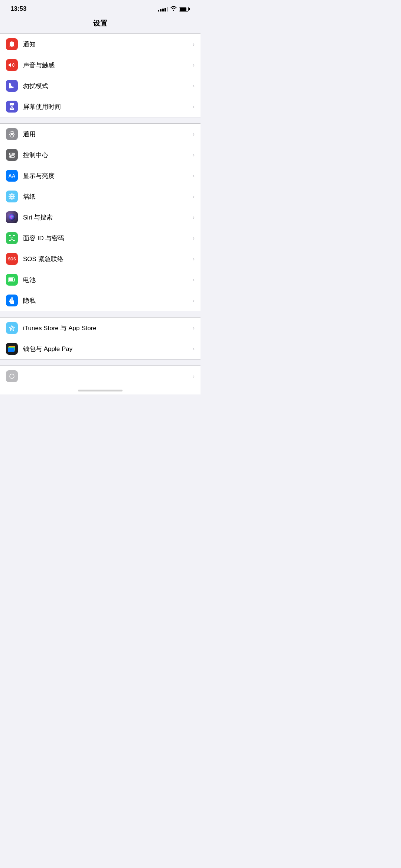 This screenshot has height=868, width=401. Describe the element at coordinates (12, 217) in the screenshot. I see `siri-icon` at that location.